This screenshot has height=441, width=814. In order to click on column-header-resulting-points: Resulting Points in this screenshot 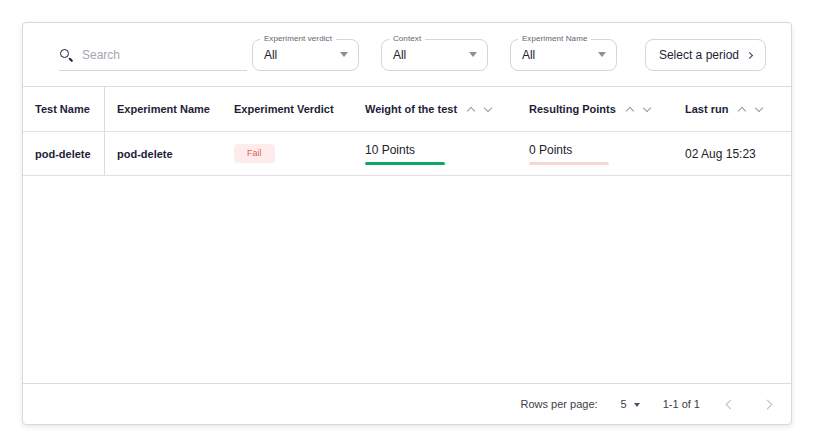, I will do `click(589, 109)`.